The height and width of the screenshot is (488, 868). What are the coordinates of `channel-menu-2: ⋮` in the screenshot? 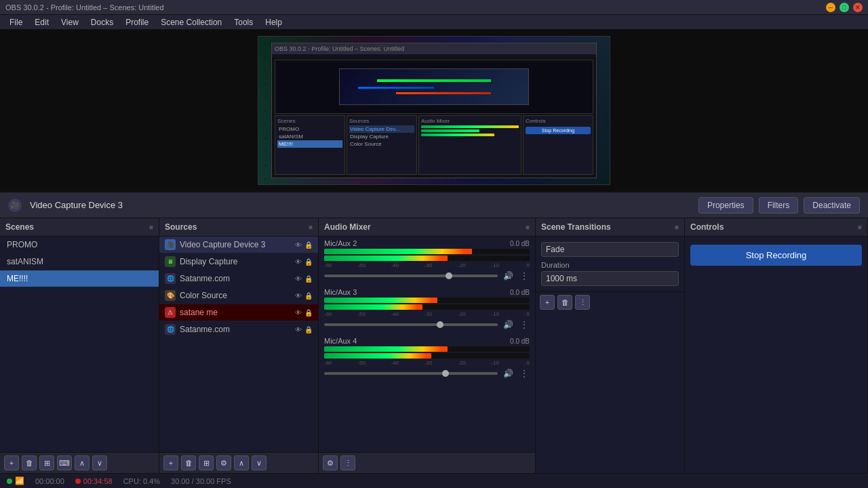 It's located at (524, 276).